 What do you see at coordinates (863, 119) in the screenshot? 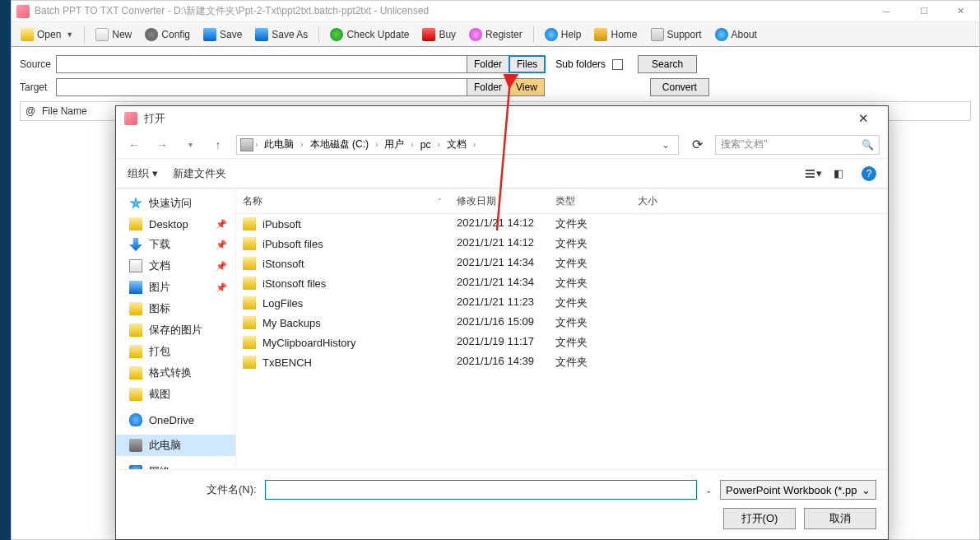
I see `dialog-close-button: ✕` at bounding box center [863, 119].